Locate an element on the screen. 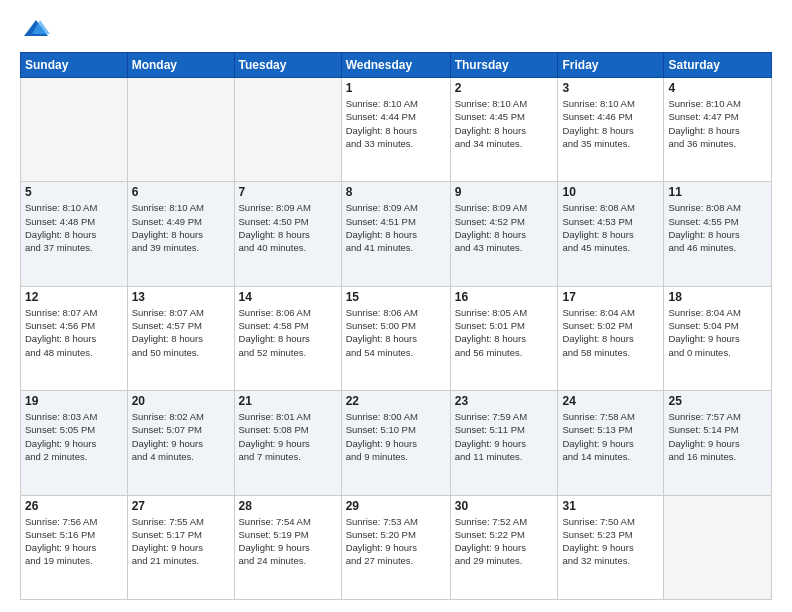  day-number: 9 is located at coordinates (504, 192).